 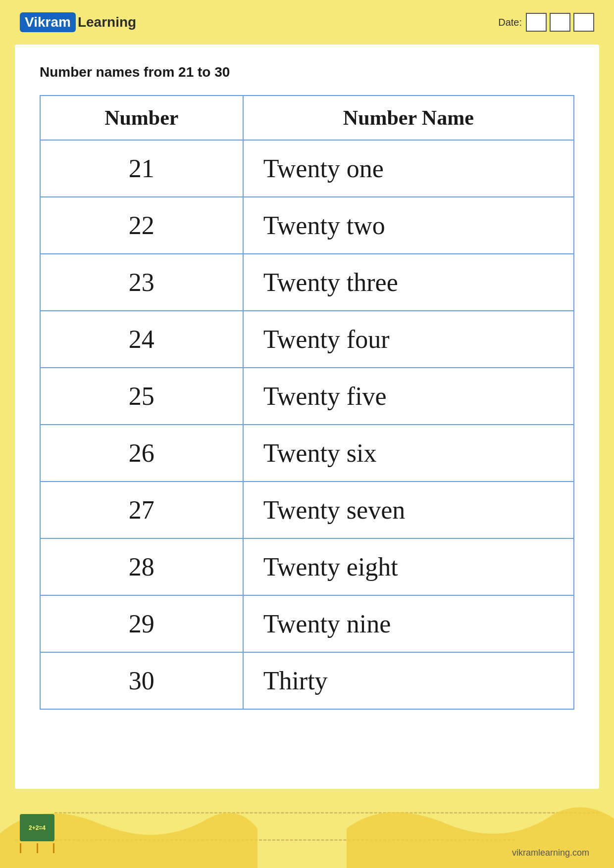 I want to click on number-cell-9: 30, so click(x=142, y=681).